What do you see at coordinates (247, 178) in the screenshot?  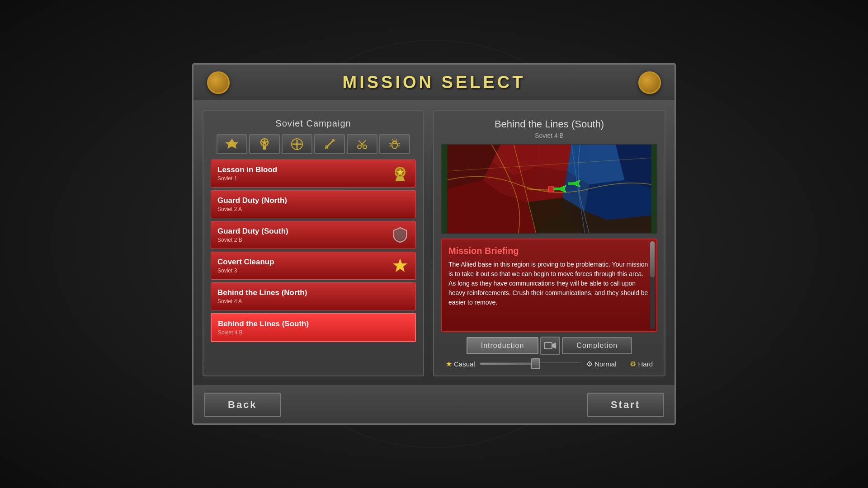 I see `mission-sub-soviet-1: Soviet 1` at bounding box center [247, 178].